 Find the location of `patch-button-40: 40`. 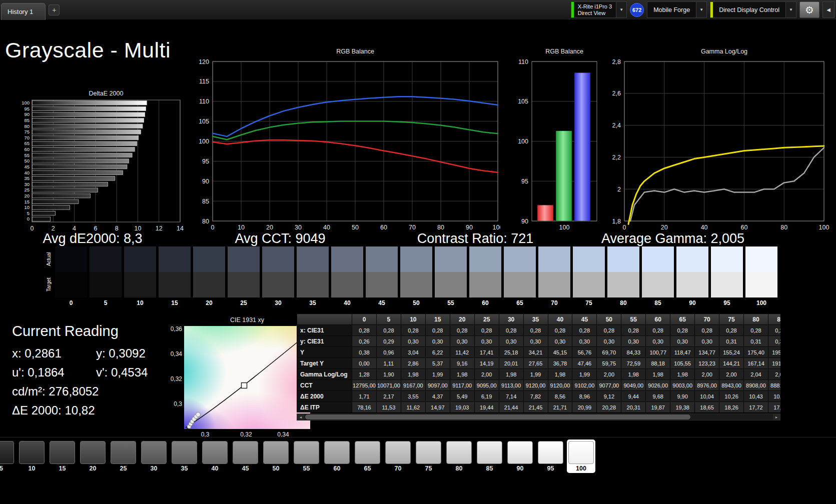

patch-button-40: 40 is located at coordinates (215, 456).